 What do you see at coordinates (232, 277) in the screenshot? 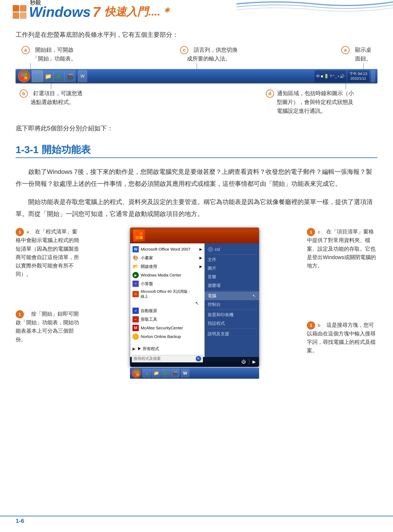
I see `sm-right-music: 音樂` at bounding box center [232, 277].